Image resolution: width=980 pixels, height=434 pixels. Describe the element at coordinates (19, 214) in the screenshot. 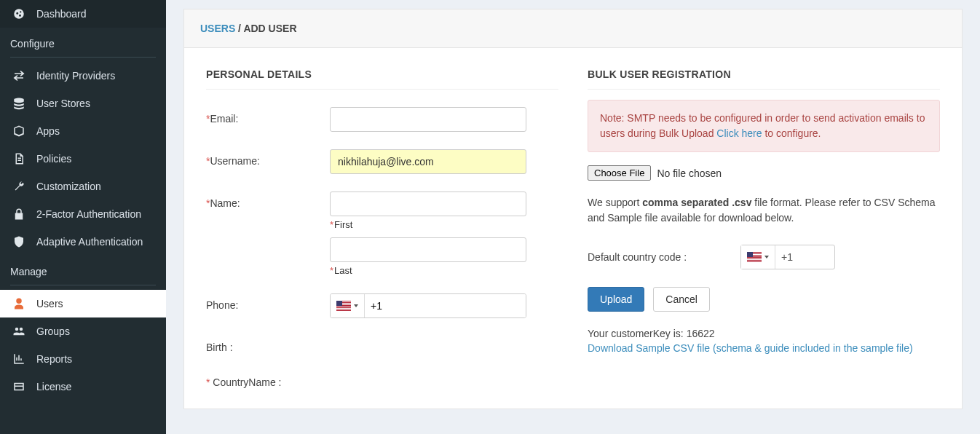

I see `lock-icon` at that location.